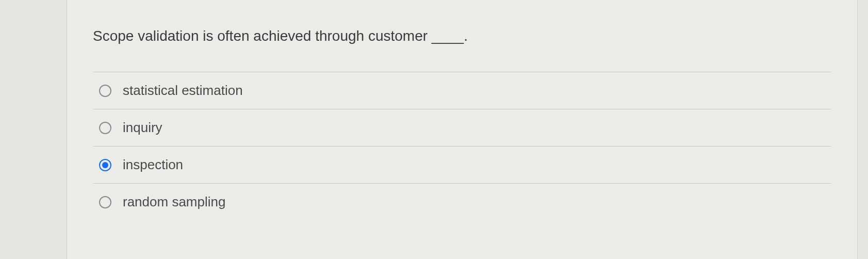  What do you see at coordinates (462, 36) in the screenshot?
I see `question-text: Scope validation is often achieved throu…` at bounding box center [462, 36].